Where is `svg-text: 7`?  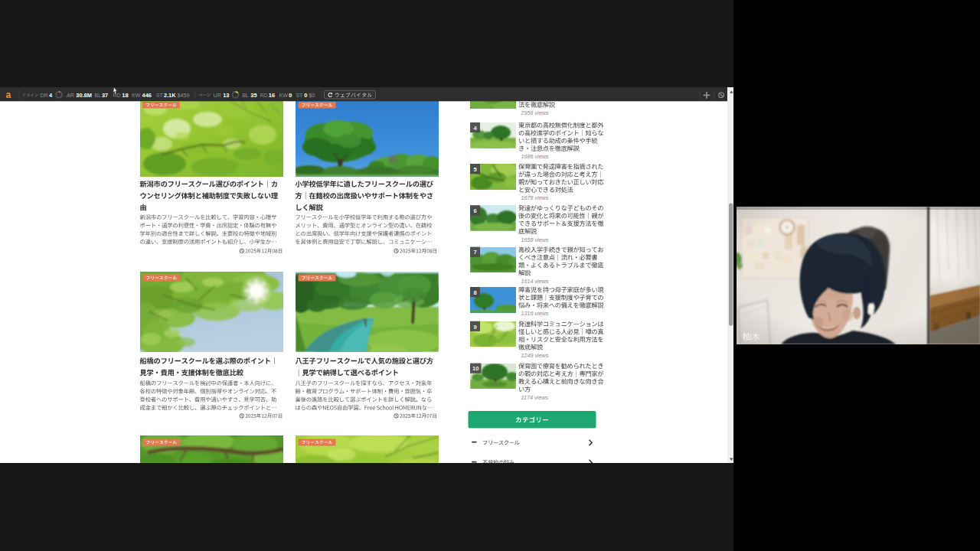 svg-text: 7 is located at coordinates (475, 253).